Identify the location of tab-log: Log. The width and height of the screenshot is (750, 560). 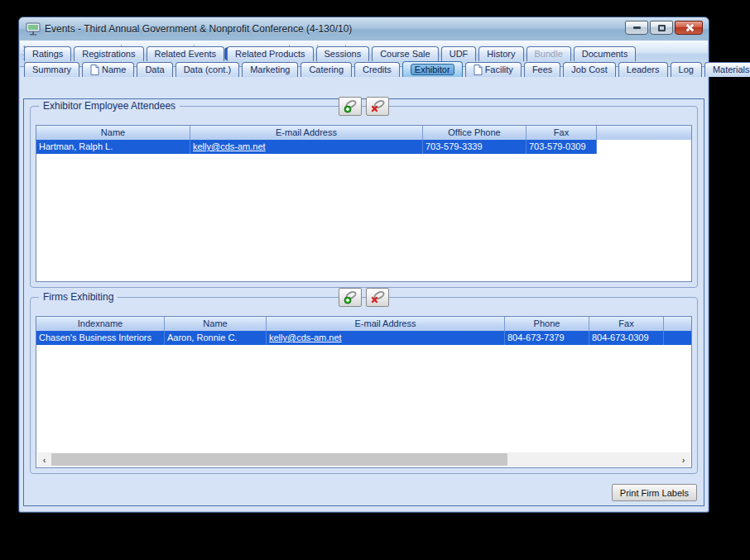
(686, 69).